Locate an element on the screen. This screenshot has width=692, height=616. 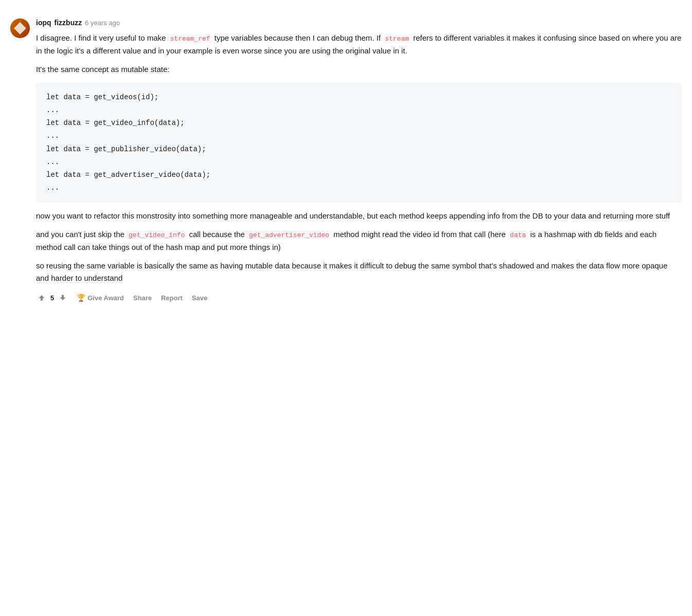
paragraph-1: I disagree. I find it very useful to mak… is located at coordinates (359, 44).